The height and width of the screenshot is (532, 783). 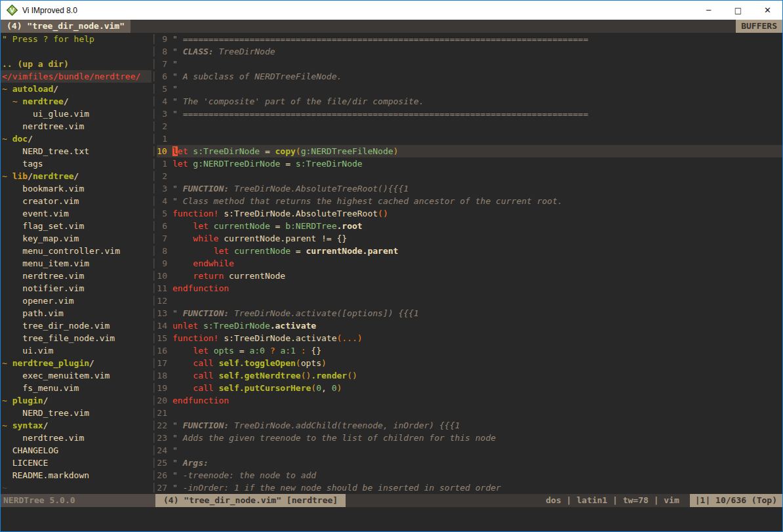 I want to click on tree-item: opener.vim, so click(x=77, y=300).